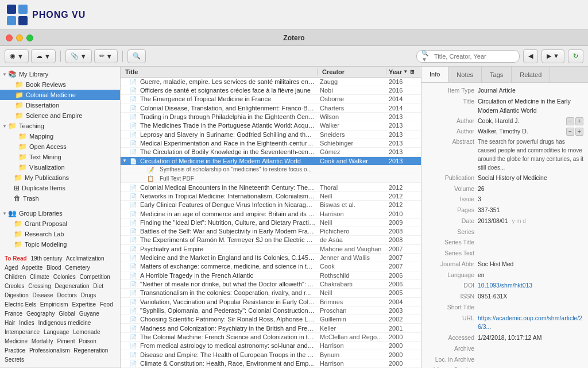 The image size is (588, 368). I want to click on tag-france: France, so click(14, 314).